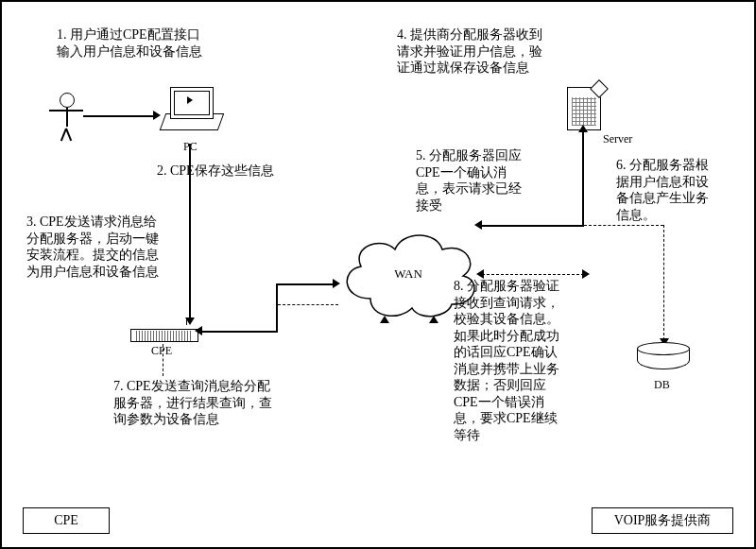 This screenshot has width=756, height=549. What do you see at coordinates (506, 51) in the screenshot?
I see `step-4-text: 4. 提供商分配服务器收到 请求并验证用户信息，验 证通过就保存设备信息` at bounding box center [506, 51].